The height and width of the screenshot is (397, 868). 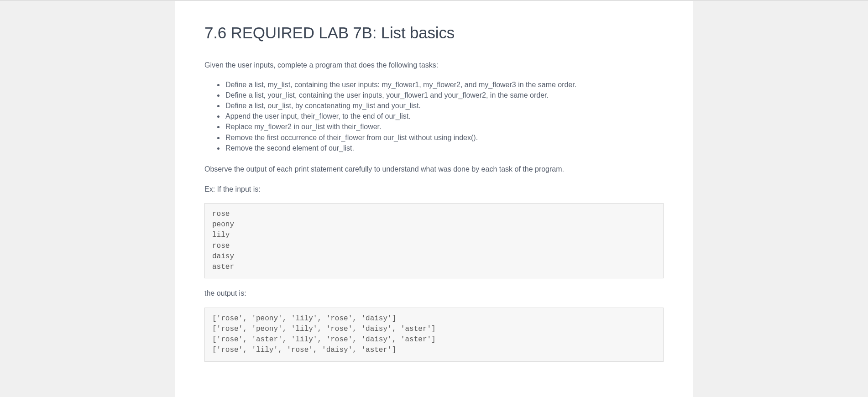 I want to click on list-item: Append the user input, their_flower, to …, so click(x=444, y=116).